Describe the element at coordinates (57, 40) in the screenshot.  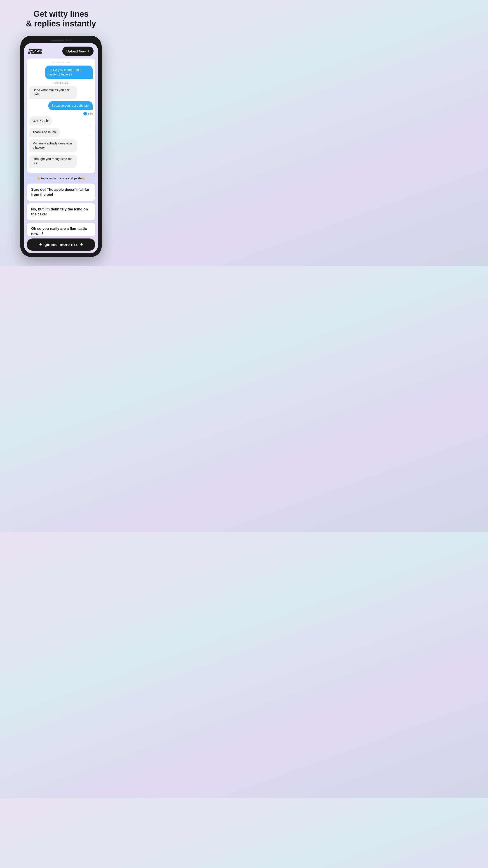
I see `notch-pill` at that location.